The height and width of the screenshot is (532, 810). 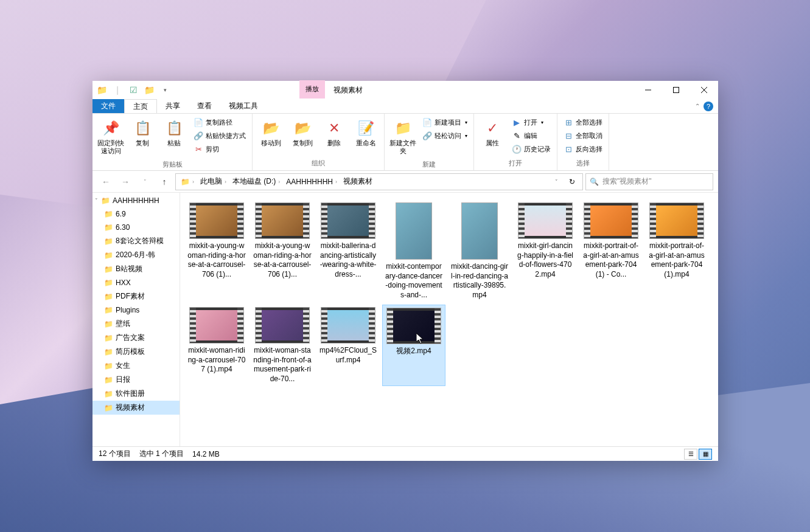 What do you see at coordinates (149, 90) in the screenshot?
I see `qat-newfolder-icon: 📁` at bounding box center [149, 90].